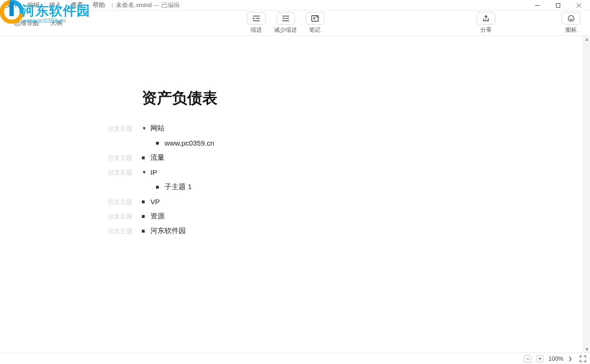 The image size is (590, 364). What do you see at coordinates (157, 217) in the screenshot?
I see `outline-item-text: 资源` at bounding box center [157, 217].